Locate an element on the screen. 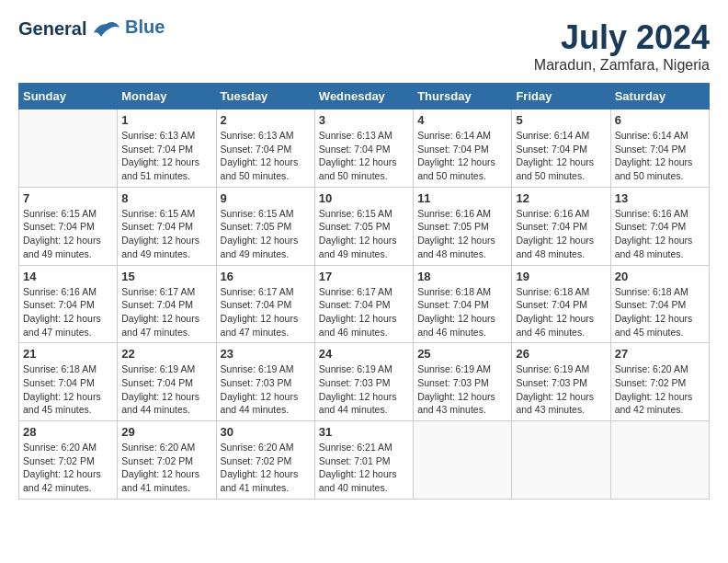  calendar-cell: 23Sunrise: 6:19 AMSunset: 7:03 PMDayligh… is located at coordinates (265, 383).